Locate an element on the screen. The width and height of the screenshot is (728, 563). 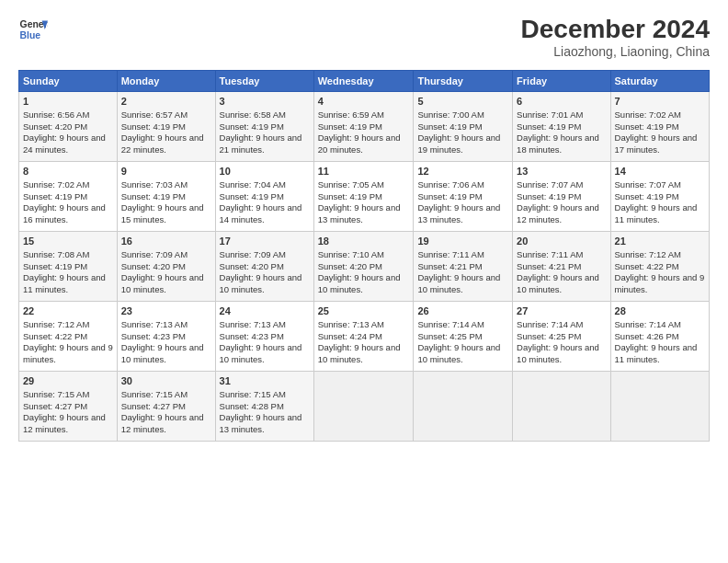
day-number: 15 is located at coordinates (68, 241).